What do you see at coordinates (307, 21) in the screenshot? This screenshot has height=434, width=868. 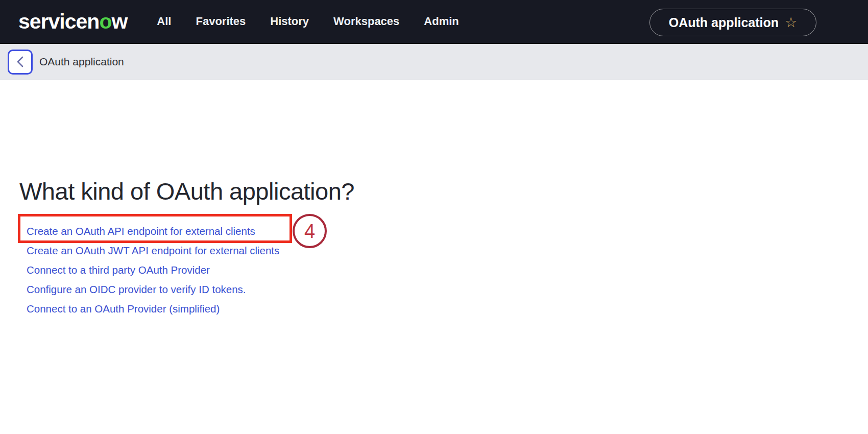 I see `main-nav-menu: AllFavoritesHistoryWorkspacesAdmin` at bounding box center [307, 21].